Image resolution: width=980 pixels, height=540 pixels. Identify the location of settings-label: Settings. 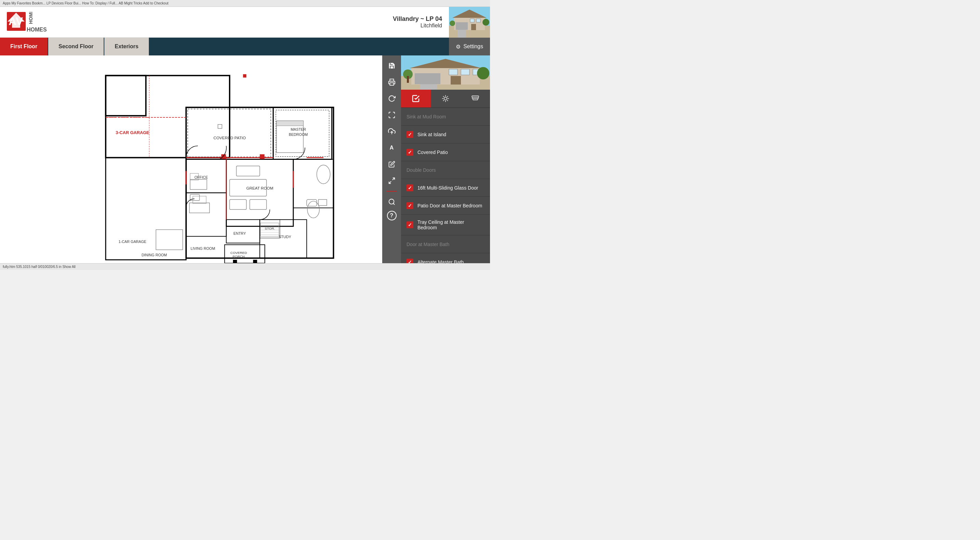
(473, 46).